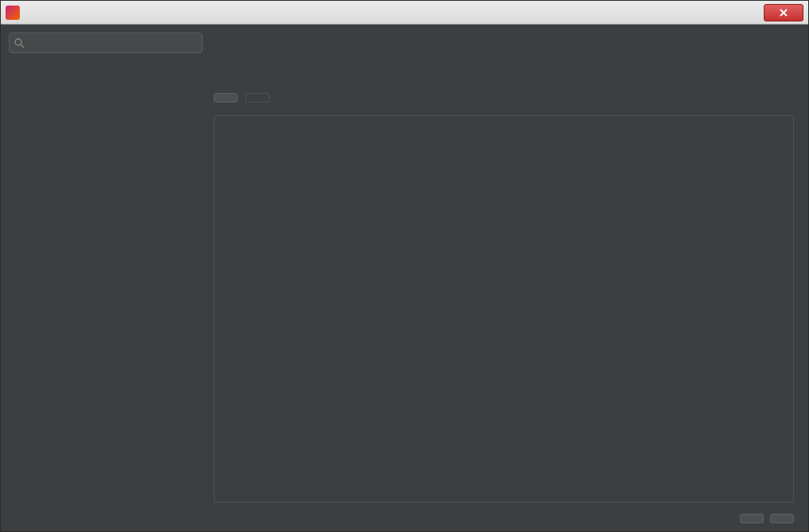 The height and width of the screenshot is (532, 809). What do you see at coordinates (504, 513) in the screenshot?
I see `dialog-footer` at bounding box center [504, 513].